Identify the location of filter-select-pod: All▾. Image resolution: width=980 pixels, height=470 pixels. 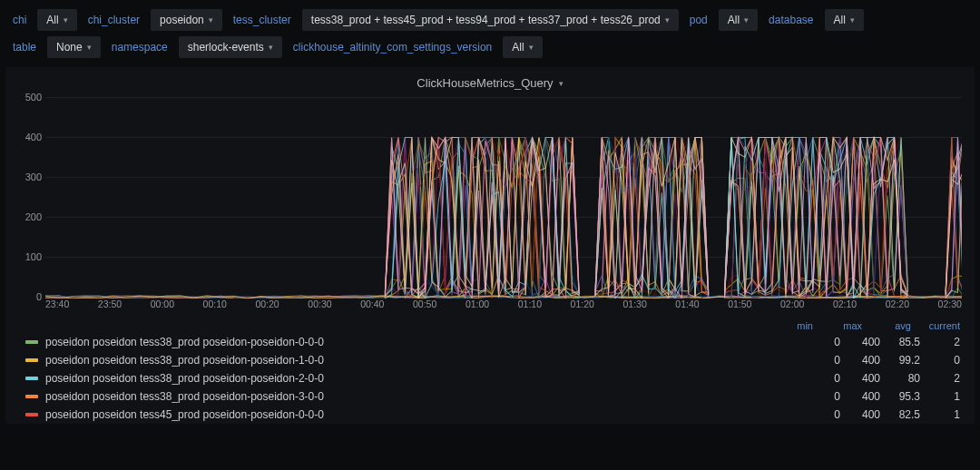
(739, 20).